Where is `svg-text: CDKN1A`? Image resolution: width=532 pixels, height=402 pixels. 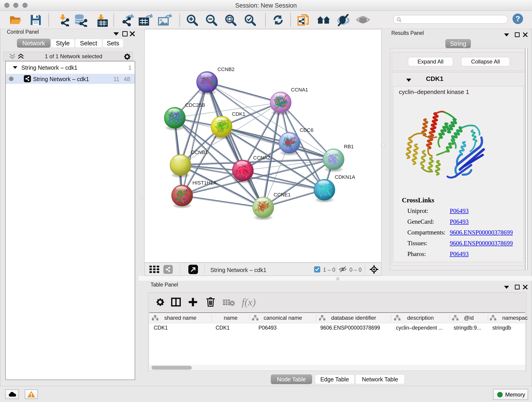 svg-text: CDKN1A is located at coordinates (345, 177).